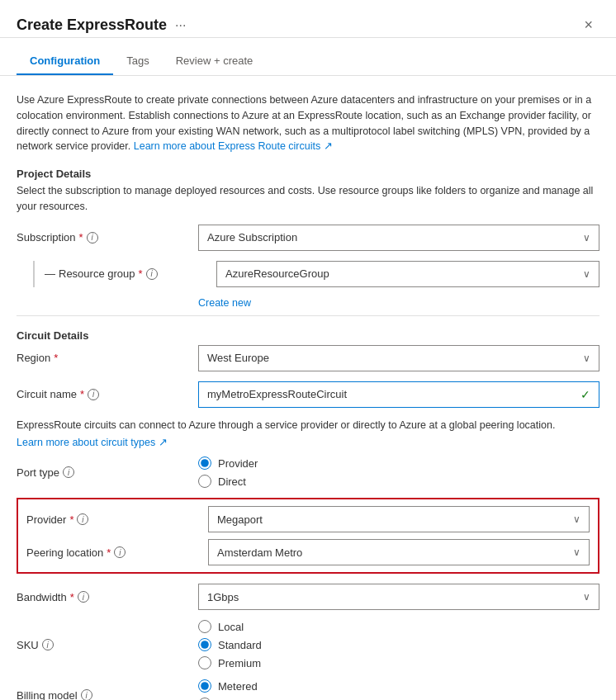 This screenshot has width=616, height=700. I want to click on dialog-title: Create ExpressRoute, so click(92, 25).